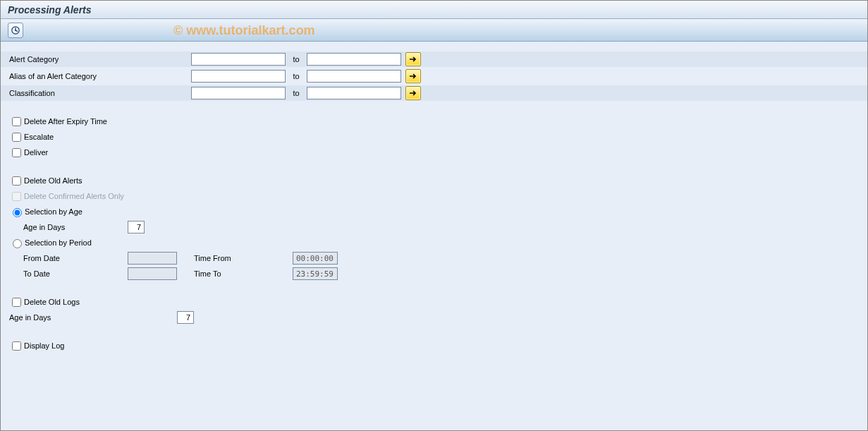 This screenshot has height=431, width=868. Describe the element at coordinates (434, 76) in the screenshot. I see `range-row-alias: Alias of an Alert Category to` at that location.